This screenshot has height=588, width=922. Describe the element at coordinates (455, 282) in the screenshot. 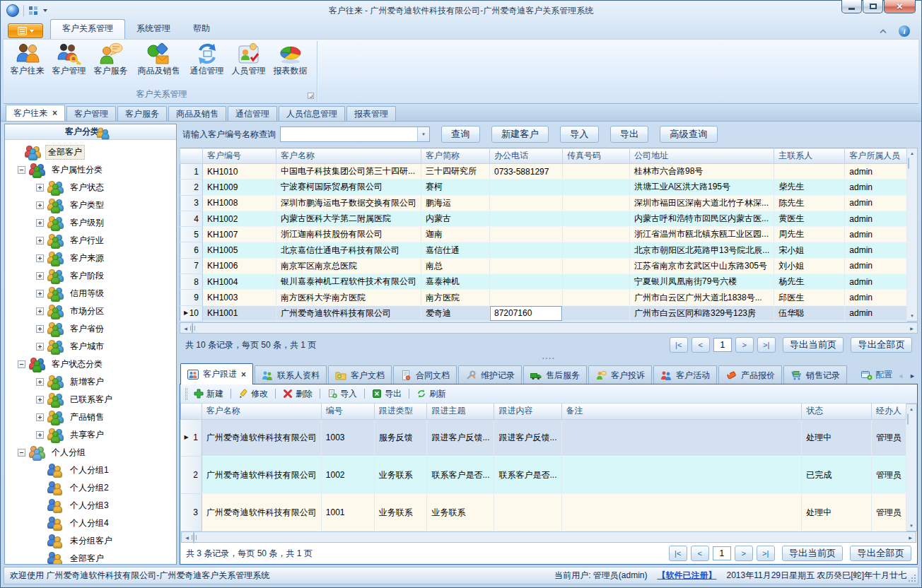

I see `cell: 嘉泰神机` at that location.